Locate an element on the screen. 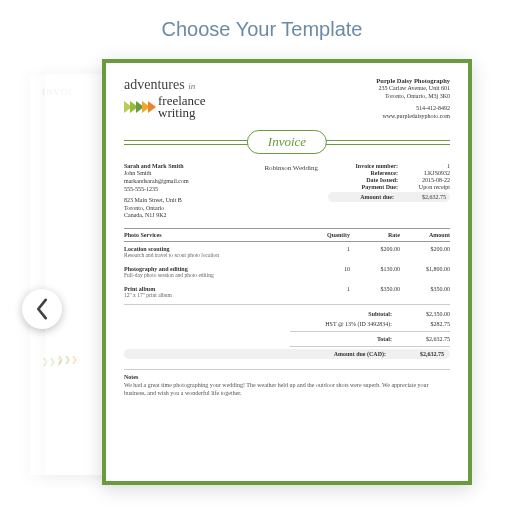 This screenshot has height=512, width=524. chevron-left-icon is located at coordinates (42, 309).